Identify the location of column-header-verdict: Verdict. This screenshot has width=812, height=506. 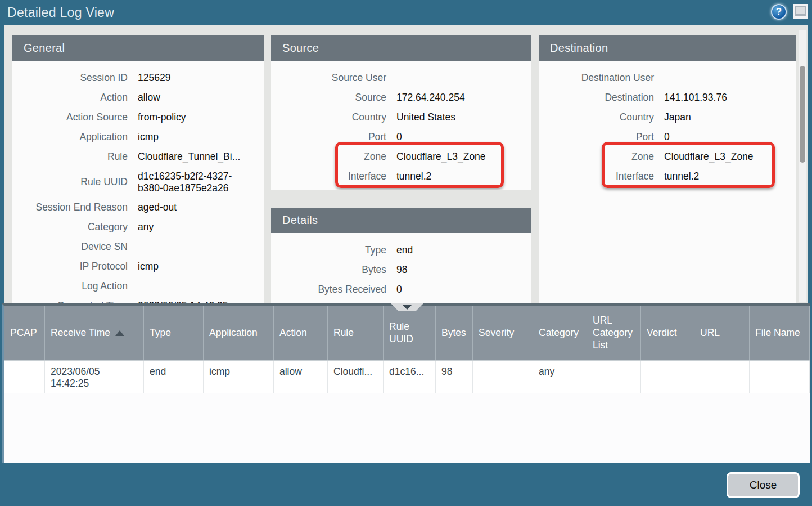
(668, 333).